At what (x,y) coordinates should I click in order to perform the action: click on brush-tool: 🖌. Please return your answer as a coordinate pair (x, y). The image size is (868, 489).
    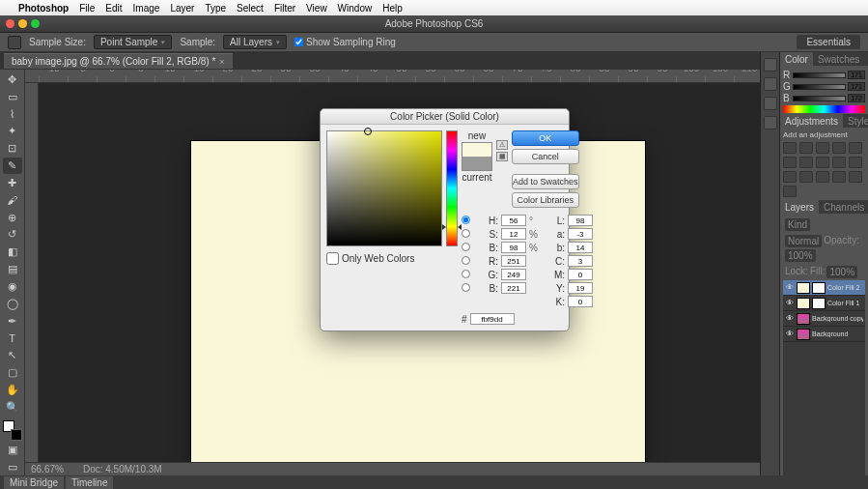
    Looking at the image, I should click on (13, 201).